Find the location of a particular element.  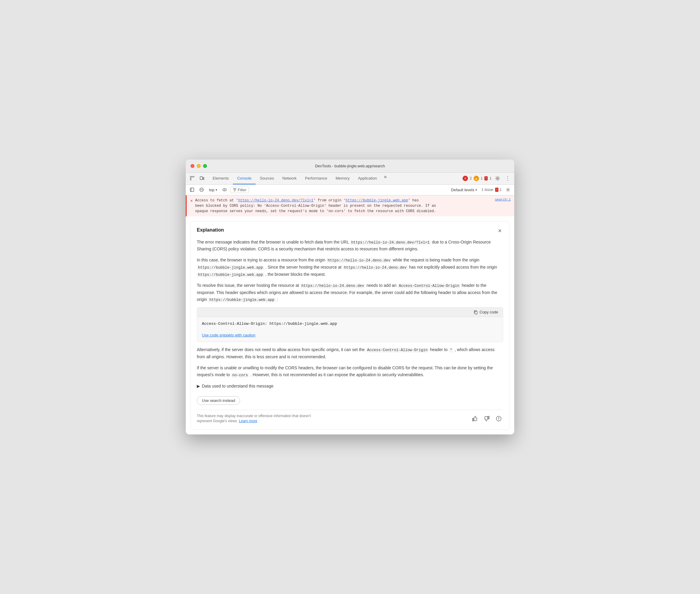

traffic-lights is located at coordinates (199, 166).